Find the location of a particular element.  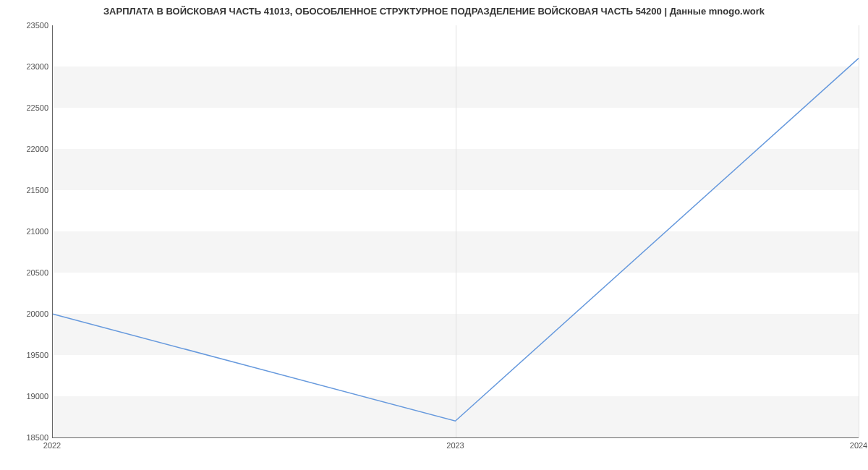

y-tick-label: 23000 is located at coordinates (27, 67).